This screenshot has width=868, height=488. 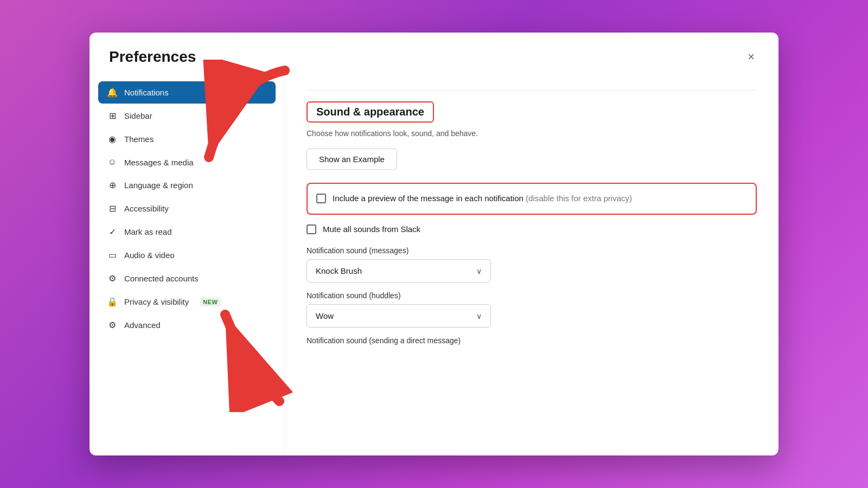 I want to click on mute-sounds-label: Mute all sounds from Slack, so click(x=372, y=230).